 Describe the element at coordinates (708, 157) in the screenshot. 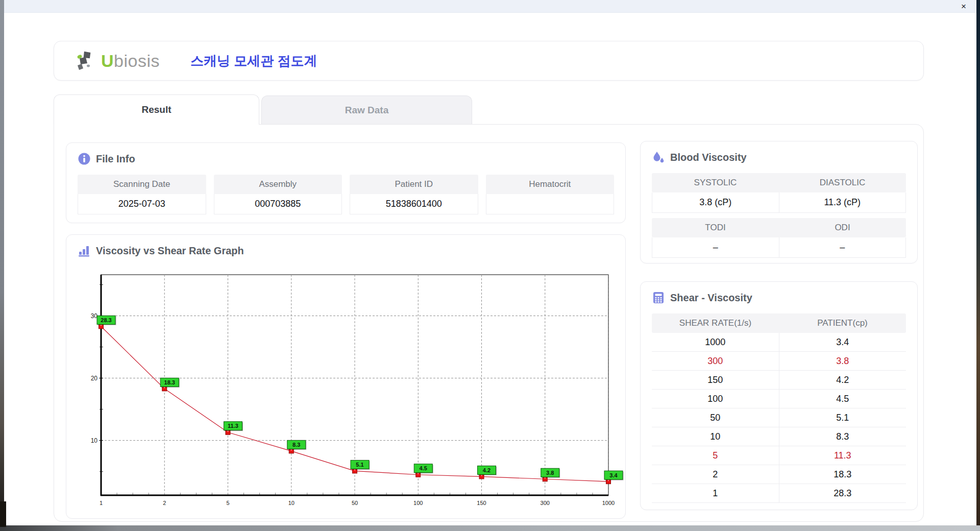

I see `blood-viscosity-title: Blood Viscosity` at that location.